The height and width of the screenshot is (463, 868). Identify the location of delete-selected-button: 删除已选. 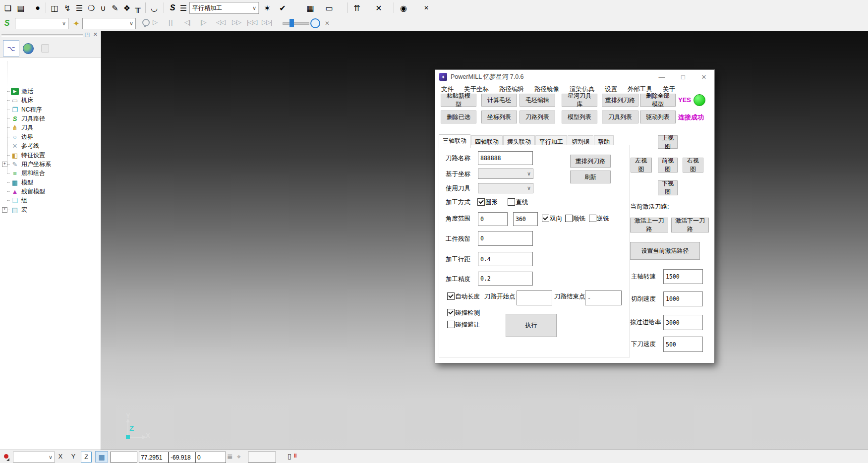
(459, 117).